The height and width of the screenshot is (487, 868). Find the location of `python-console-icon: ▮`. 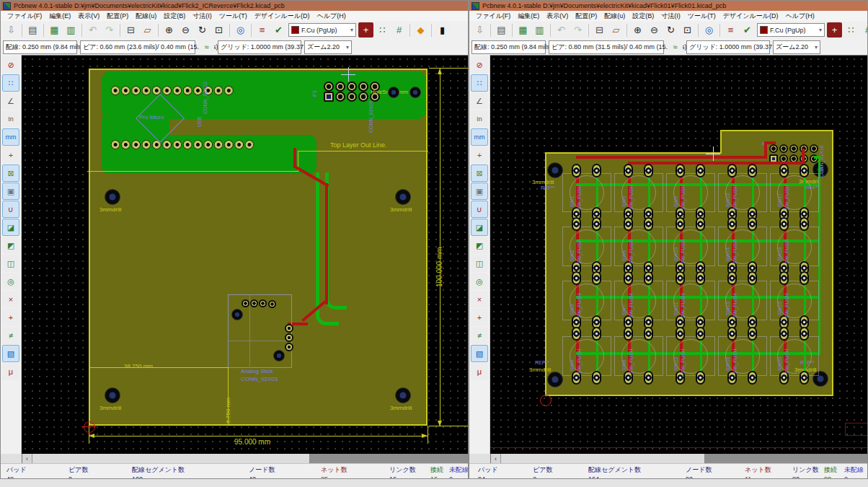

python-console-icon: ▮ is located at coordinates (443, 30).